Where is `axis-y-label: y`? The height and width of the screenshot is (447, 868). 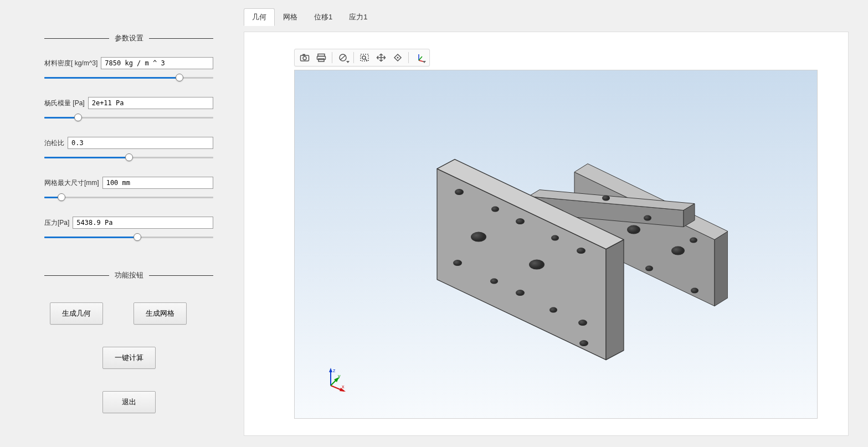 axis-y-label: y is located at coordinates (339, 376).